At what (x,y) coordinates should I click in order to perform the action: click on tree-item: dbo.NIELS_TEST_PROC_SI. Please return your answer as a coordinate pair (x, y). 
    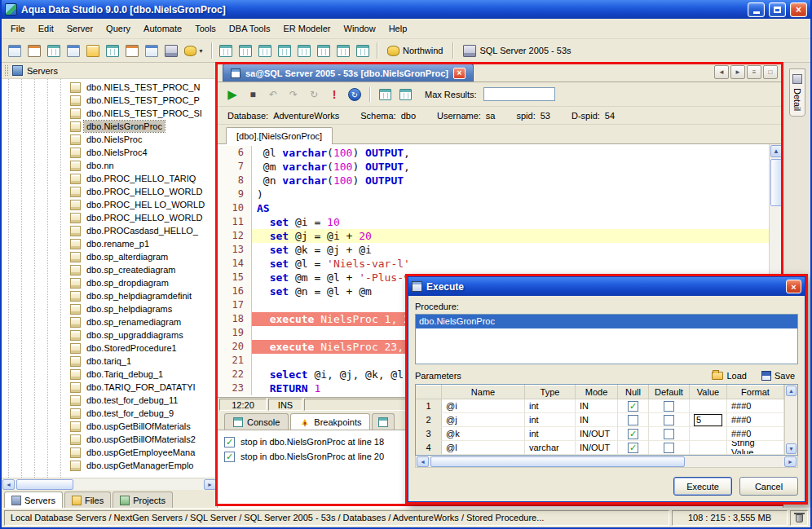
    Looking at the image, I should click on (109, 113).